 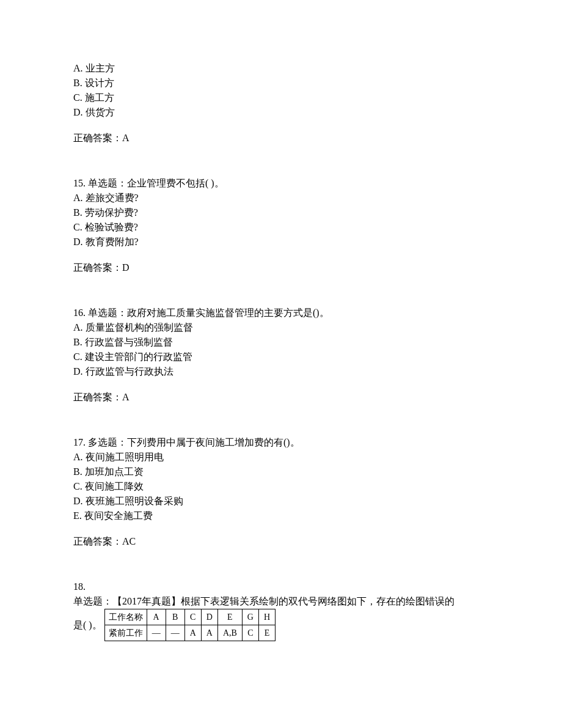 What do you see at coordinates (190, 625) in the screenshot?
I see `logic-table: 工作名称 A B C D E G H 紧前工作 — — A A A,B C E` at bounding box center [190, 625].